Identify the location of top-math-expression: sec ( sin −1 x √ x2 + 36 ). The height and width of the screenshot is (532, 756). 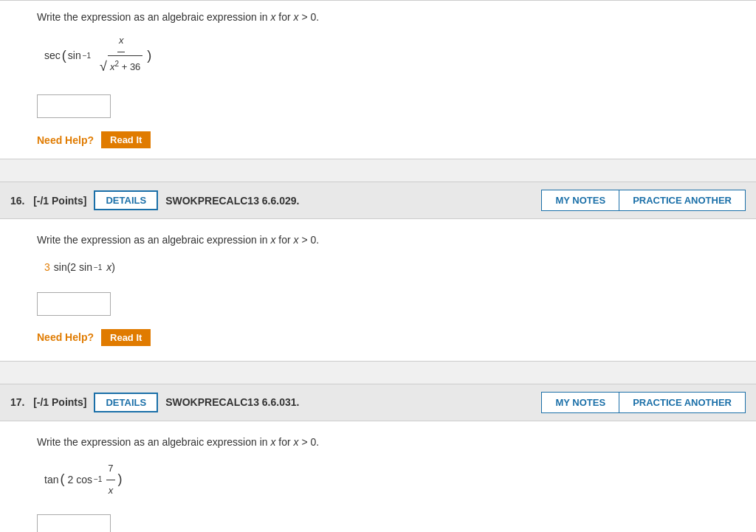
(385, 56).